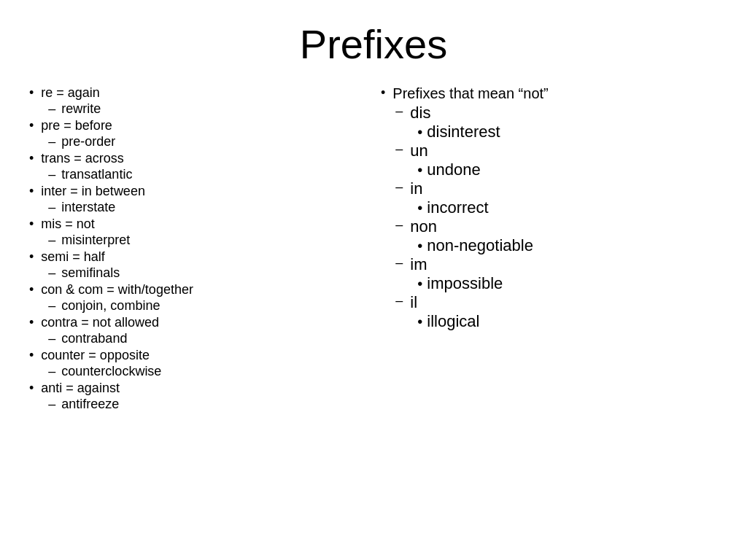 The height and width of the screenshot is (560, 747). I want to click on bullet-sub: disinterest, so click(483, 132).